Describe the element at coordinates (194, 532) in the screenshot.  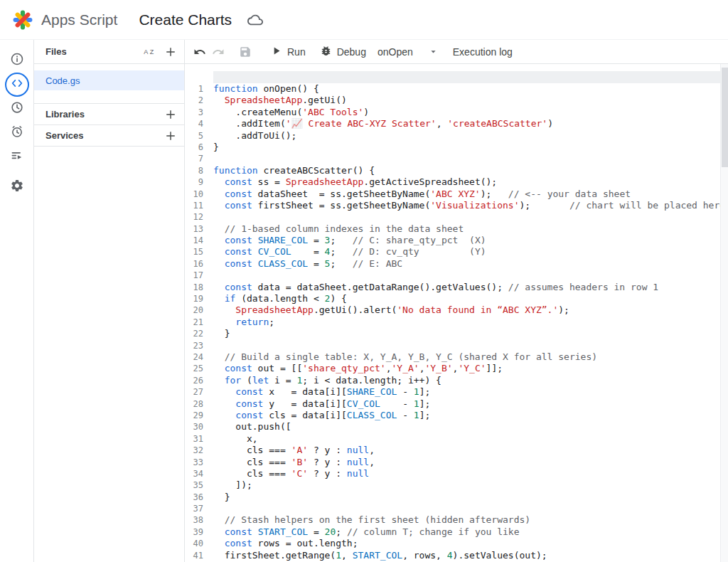
I see `line-number: 39` at that location.